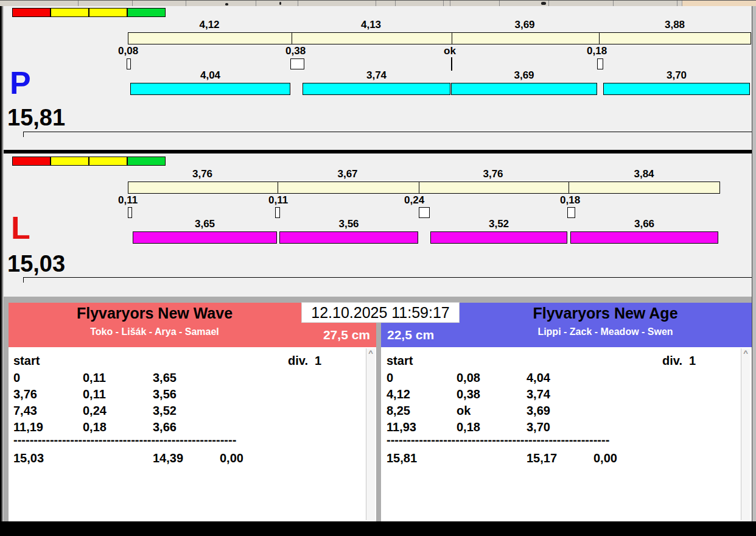 The height and width of the screenshot is (536, 756). What do you see at coordinates (402, 458) in the screenshot?
I see `log-total-time: 15,81` at bounding box center [402, 458].